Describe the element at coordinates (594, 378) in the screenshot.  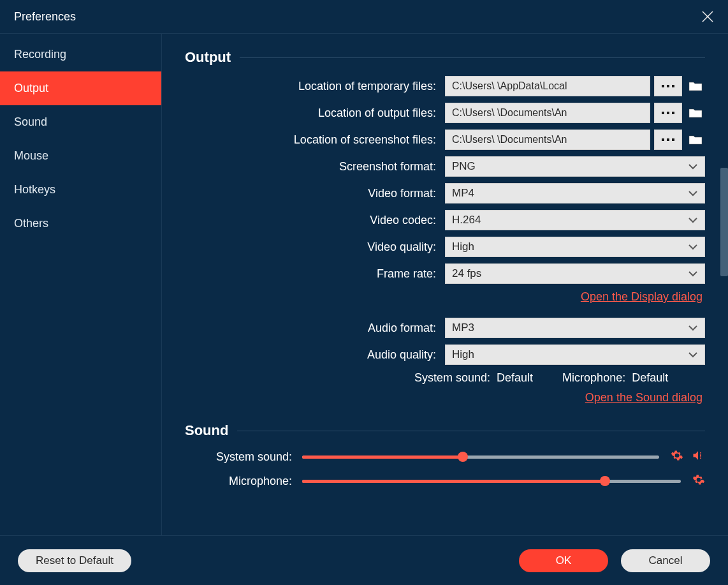
I see `microphone-device-label: Microphone:` at that location.